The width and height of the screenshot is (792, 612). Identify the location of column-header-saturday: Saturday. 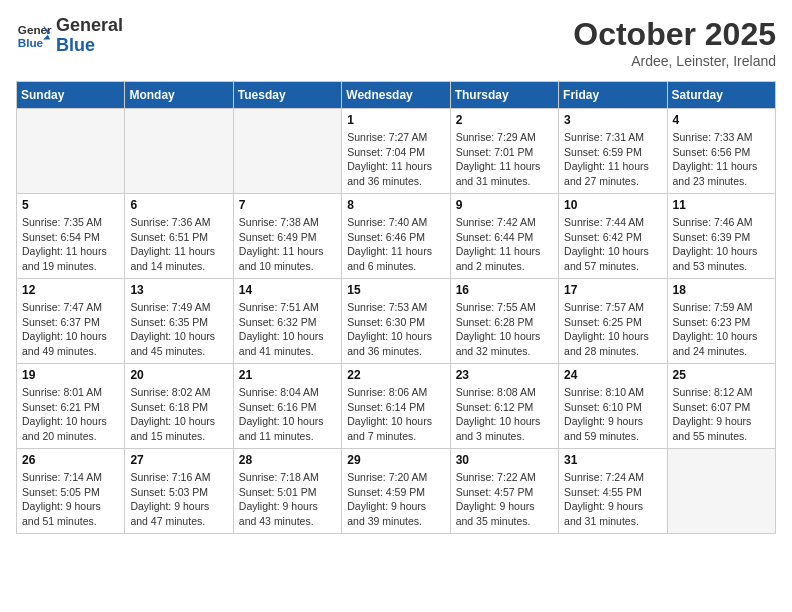
(721, 96).